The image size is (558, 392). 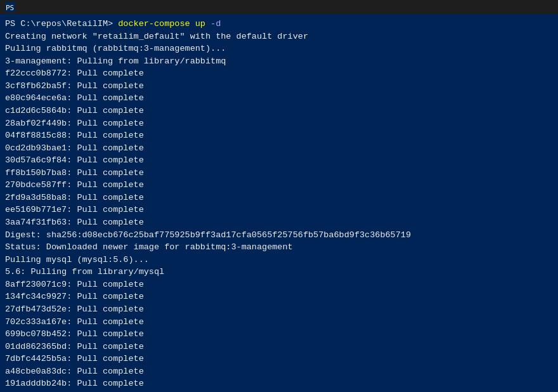 What do you see at coordinates (279, 235) in the screenshot?
I see `terminal-line: Digest: sha256:d08ecb676c25baf775925b9ff…` at bounding box center [279, 235].